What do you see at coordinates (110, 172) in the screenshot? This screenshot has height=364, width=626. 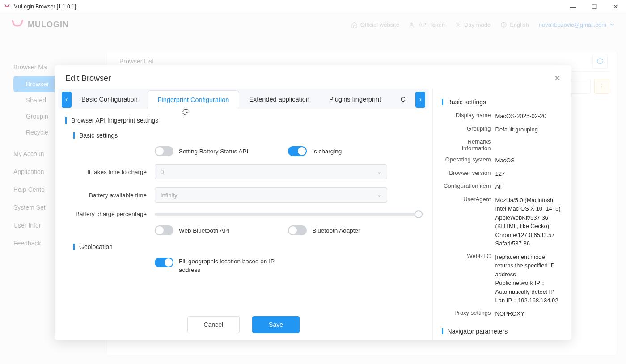 I see `label-time-to-charge: It takes time to charge` at bounding box center [110, 172].